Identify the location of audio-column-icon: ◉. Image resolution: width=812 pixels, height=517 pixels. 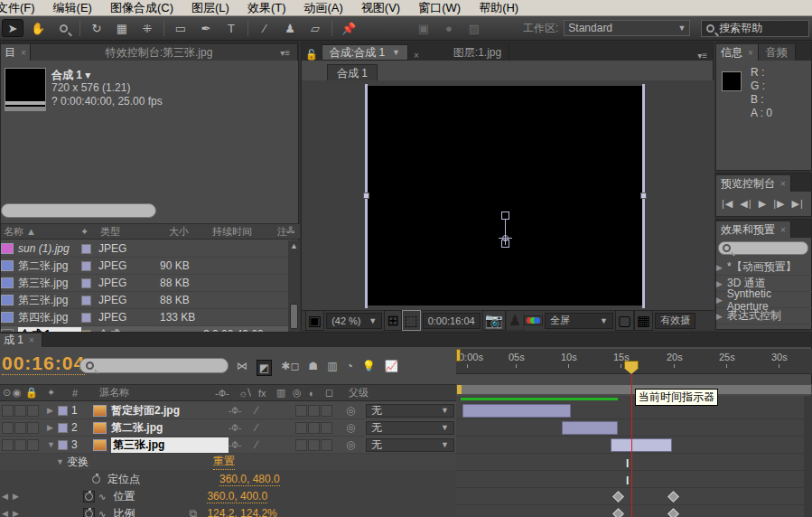
(19, 392).